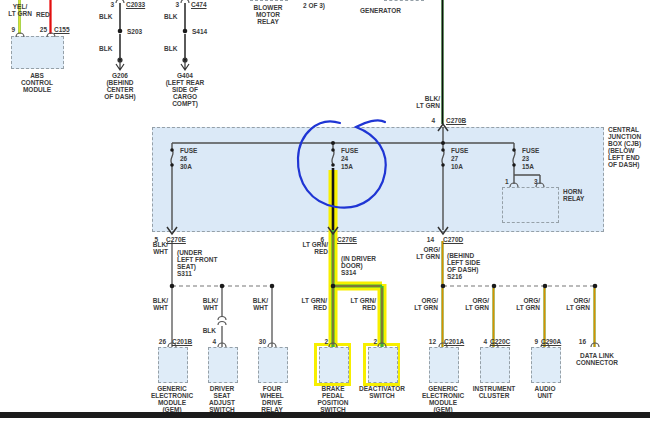 This screenshot has width=650, height=421. I want to click on splice-s414: S414, so click(200, 32).